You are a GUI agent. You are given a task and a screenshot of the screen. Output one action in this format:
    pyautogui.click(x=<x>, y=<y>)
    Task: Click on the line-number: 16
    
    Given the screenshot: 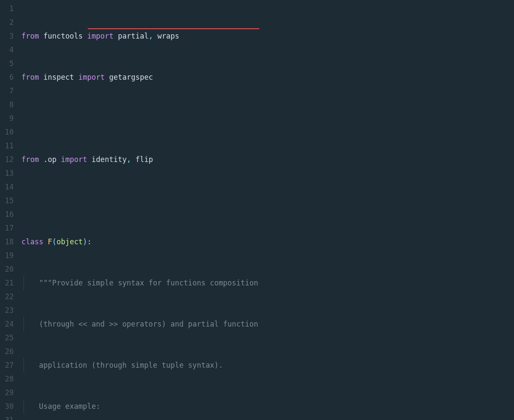 What is the action you would take?
    pyautogui.click(x=7, y=214)
    